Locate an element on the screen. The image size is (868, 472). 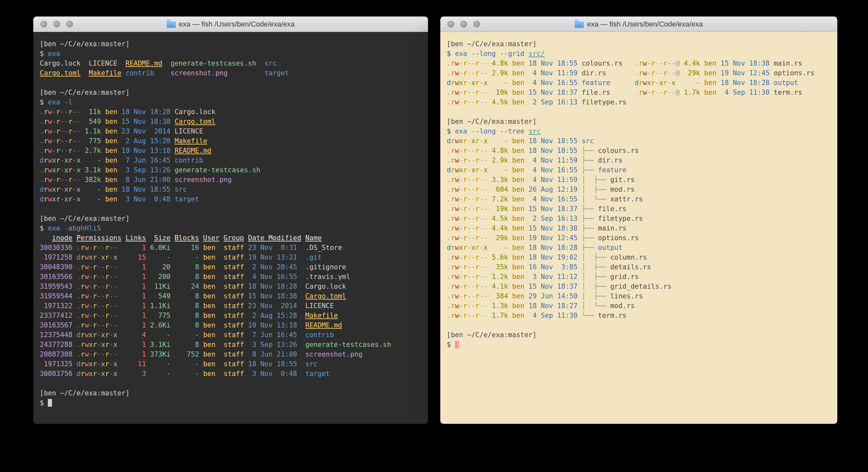
terminal-line: .rw-r--r-- 2.9k ben 4 Nov 11:59 ├── dir.… is located at coordinates (639, 160).